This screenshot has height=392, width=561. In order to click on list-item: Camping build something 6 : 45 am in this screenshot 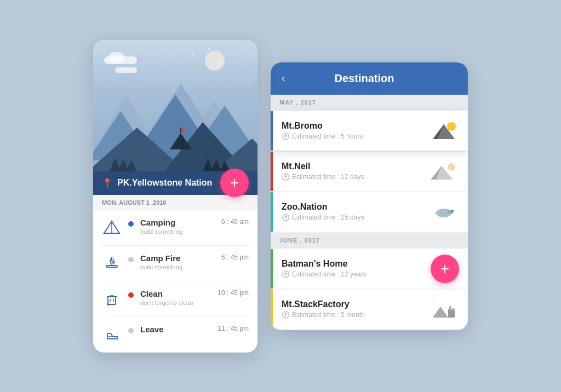, I will do `click(175, 228)`.